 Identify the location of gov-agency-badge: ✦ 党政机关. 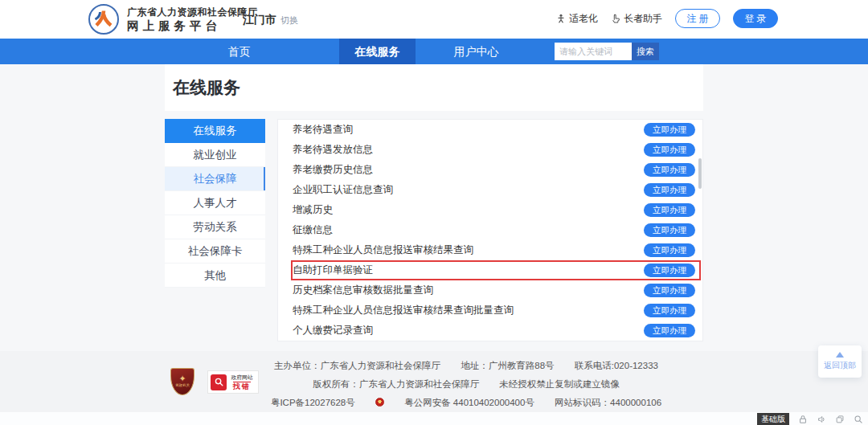
(182, 382).